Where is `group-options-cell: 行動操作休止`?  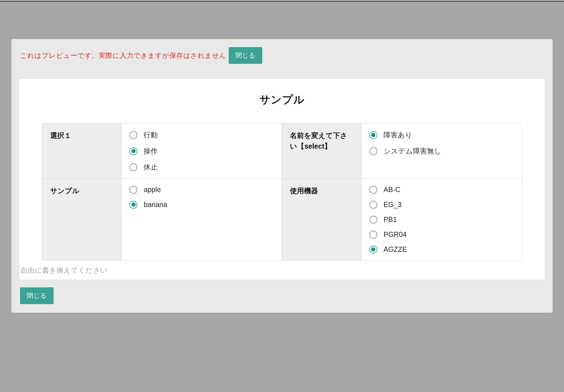 group-options-cell: 行動操作休止 is located at coordinates (202, 151).